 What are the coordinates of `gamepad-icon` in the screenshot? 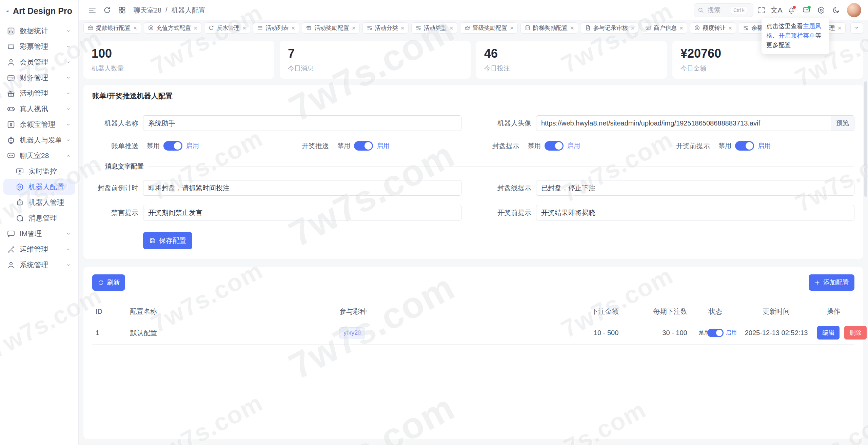 It's located at (11, 109).